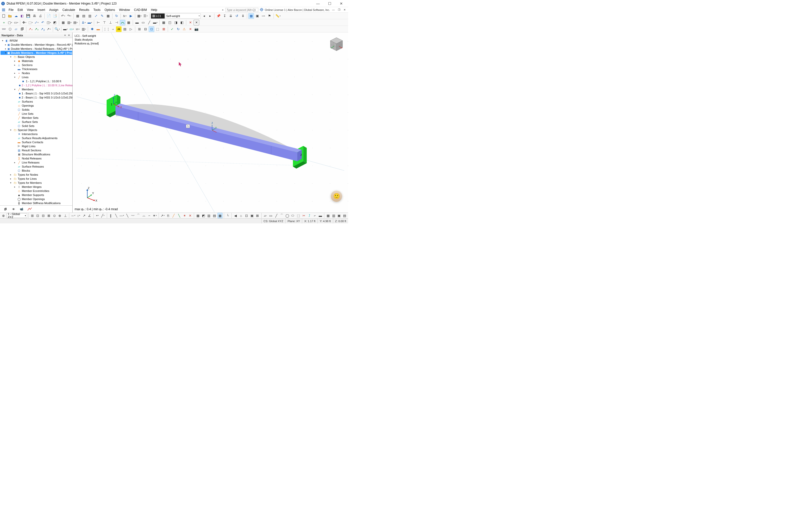  What do you see at coordinates (28, 16) in the screenshot?
I see `save-button: 💾` at bounding box center [28, 16].